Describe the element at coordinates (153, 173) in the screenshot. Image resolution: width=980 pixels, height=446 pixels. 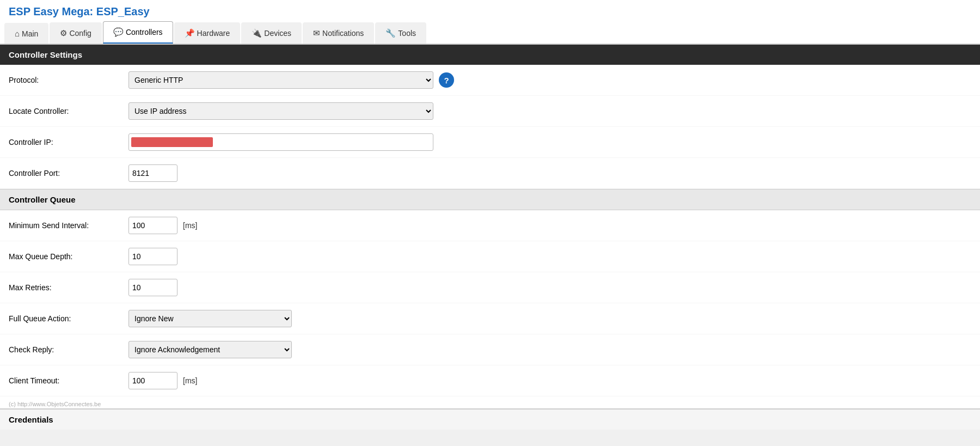
I see `controller-port-control` at that location.